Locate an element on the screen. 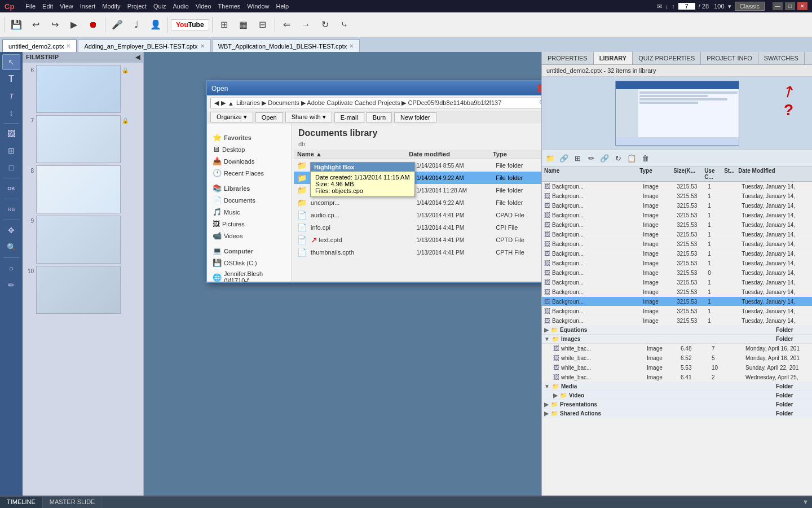 The height and width of the screenshot is (508, 812). nav-documents: 📄 Documents is located at coordinates (249, 200).